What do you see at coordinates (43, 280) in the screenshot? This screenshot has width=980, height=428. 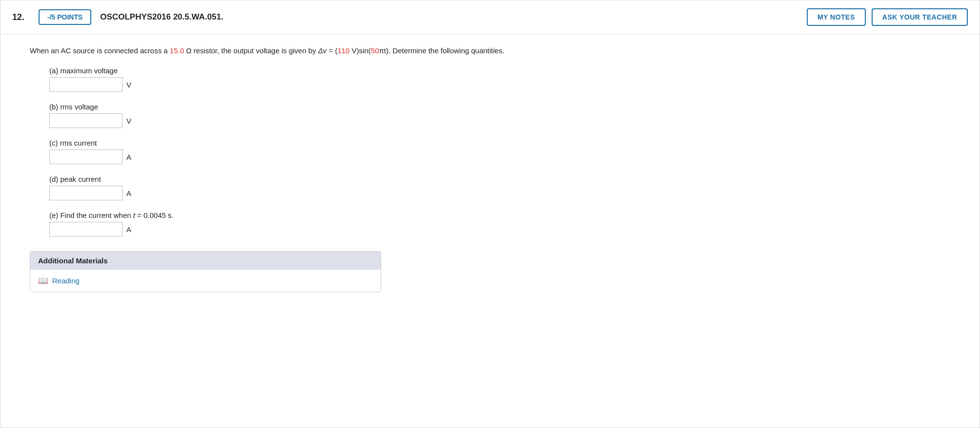 I see `book-icon: 📖` at bounding box center [43, 280].